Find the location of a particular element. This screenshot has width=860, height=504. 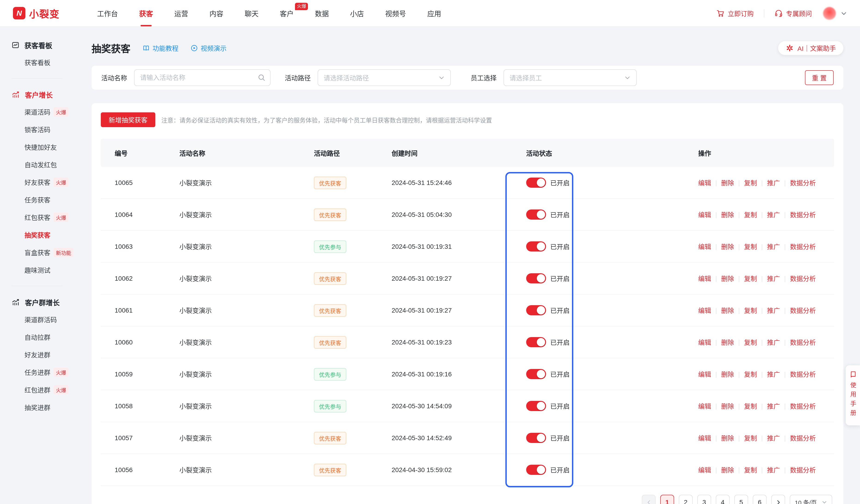

order-now-button: 立即订购 is located at coordinates (735, 13).